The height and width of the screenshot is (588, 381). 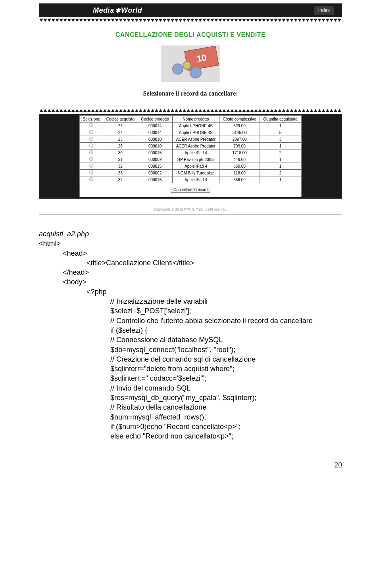 I want to click on code-line: $sqlinterr="delete from acquisti where";, so click(x=190, y=369).